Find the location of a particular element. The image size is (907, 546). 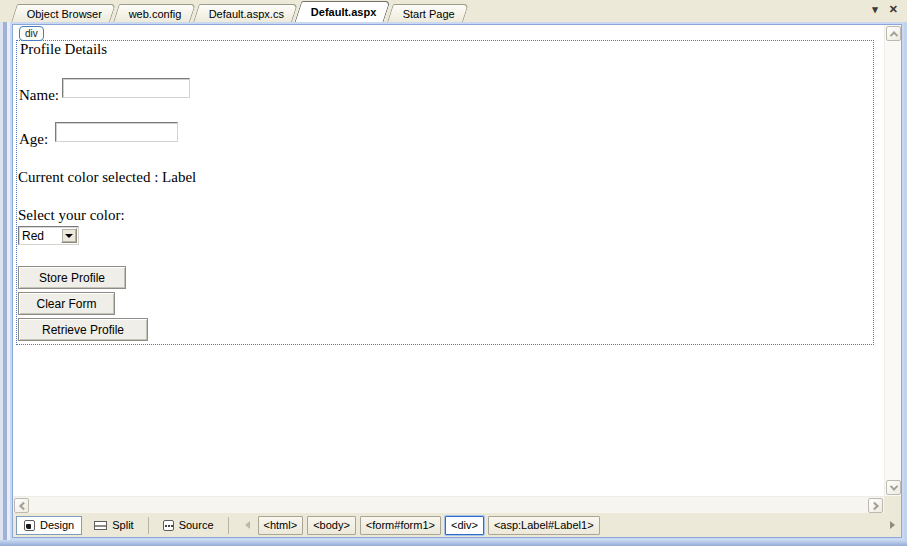

split-view-button: Split is located at coordinates (114, 526).